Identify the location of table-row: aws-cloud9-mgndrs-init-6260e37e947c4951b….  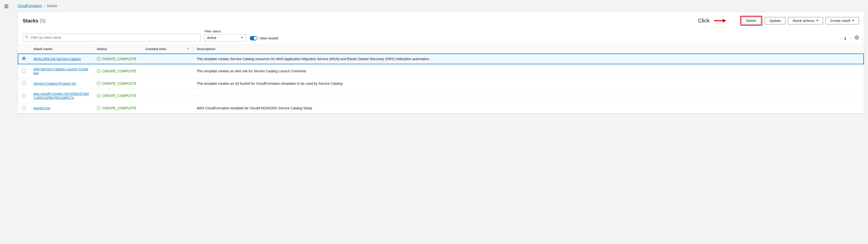
(441, 96).